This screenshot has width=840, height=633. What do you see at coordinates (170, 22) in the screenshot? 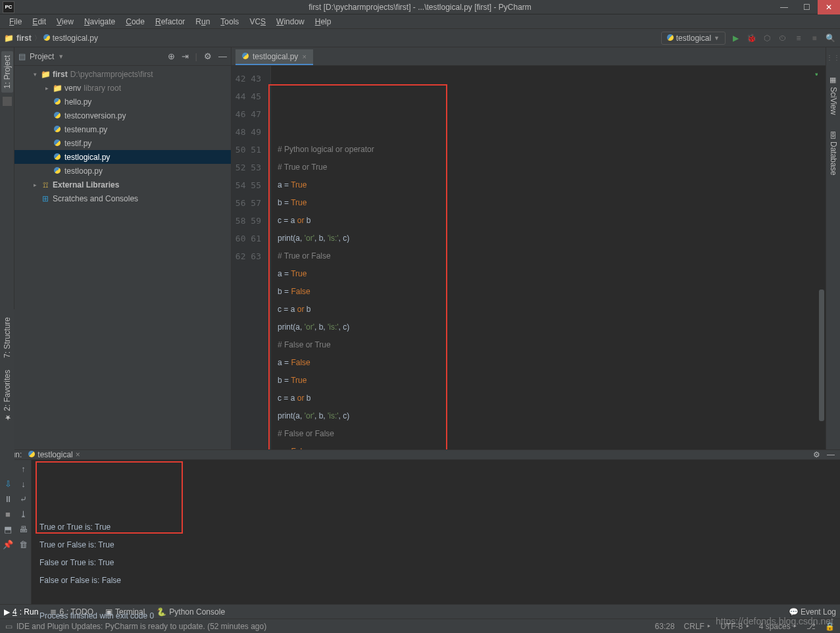
I see `menu-refactor: Refactor` at bounding box center [170, 22].